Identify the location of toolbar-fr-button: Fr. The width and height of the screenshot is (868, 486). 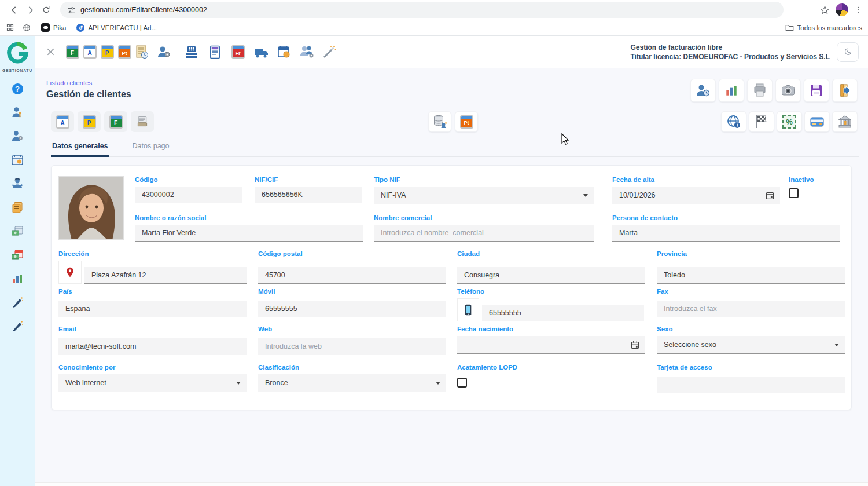
(238, 52).